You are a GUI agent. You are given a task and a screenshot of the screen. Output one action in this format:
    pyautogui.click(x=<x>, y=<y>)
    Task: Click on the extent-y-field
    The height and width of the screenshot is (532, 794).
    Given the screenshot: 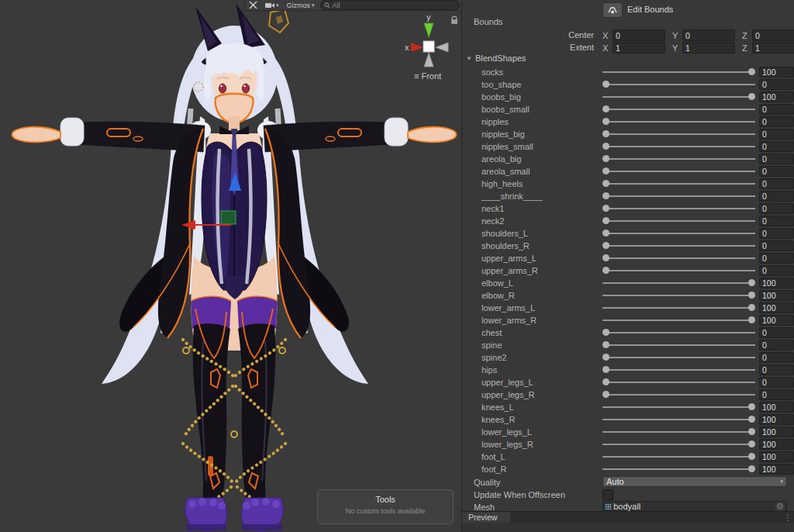 What is the action you would take?
    pyautogui.click(x=709, y=48)
    